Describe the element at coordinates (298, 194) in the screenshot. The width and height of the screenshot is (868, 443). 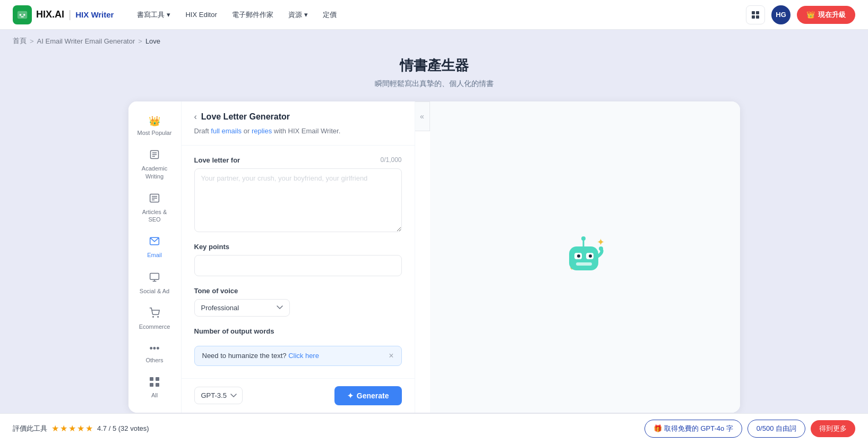
I see `love-letter-for-field: Love letter for 0/1,000` at that location.